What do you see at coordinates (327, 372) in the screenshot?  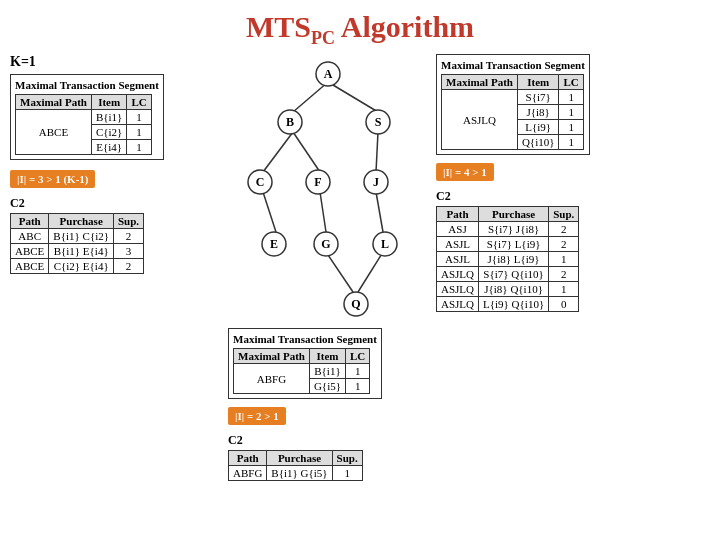 I see `mid-item-bi1: B{i1}` at bounding box center [327, 372].